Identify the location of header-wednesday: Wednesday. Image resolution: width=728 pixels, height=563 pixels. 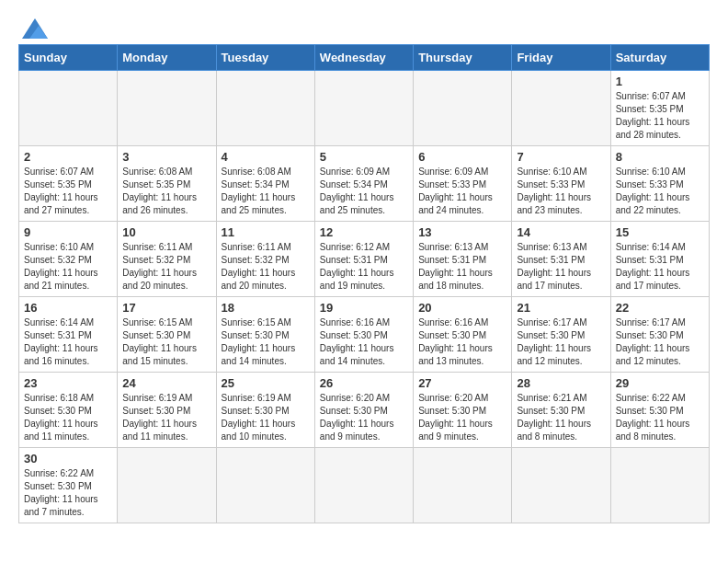
(364, 58).